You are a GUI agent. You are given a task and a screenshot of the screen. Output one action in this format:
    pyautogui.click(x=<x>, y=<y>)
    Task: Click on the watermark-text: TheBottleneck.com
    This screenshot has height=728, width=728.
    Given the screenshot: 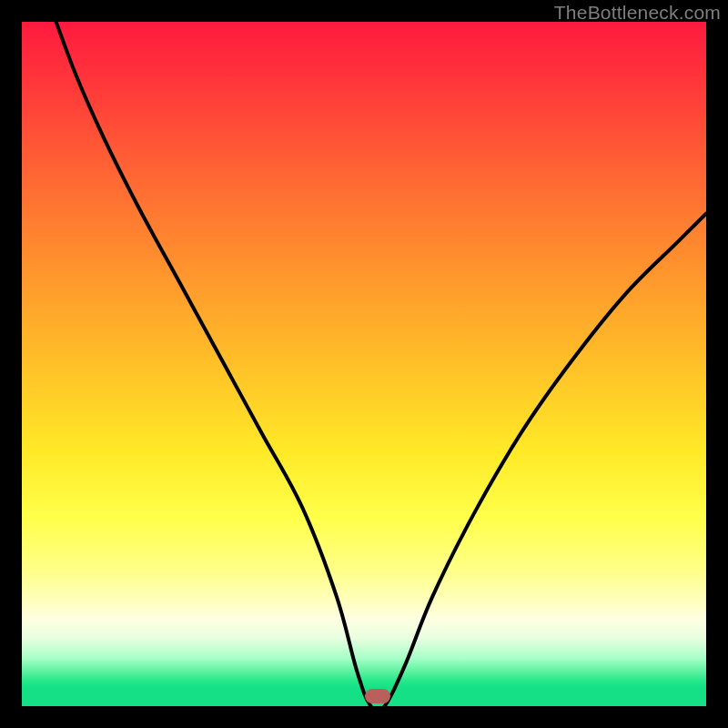 What is the action you would take?
    pyautogui.click(x=637, y=13)
    